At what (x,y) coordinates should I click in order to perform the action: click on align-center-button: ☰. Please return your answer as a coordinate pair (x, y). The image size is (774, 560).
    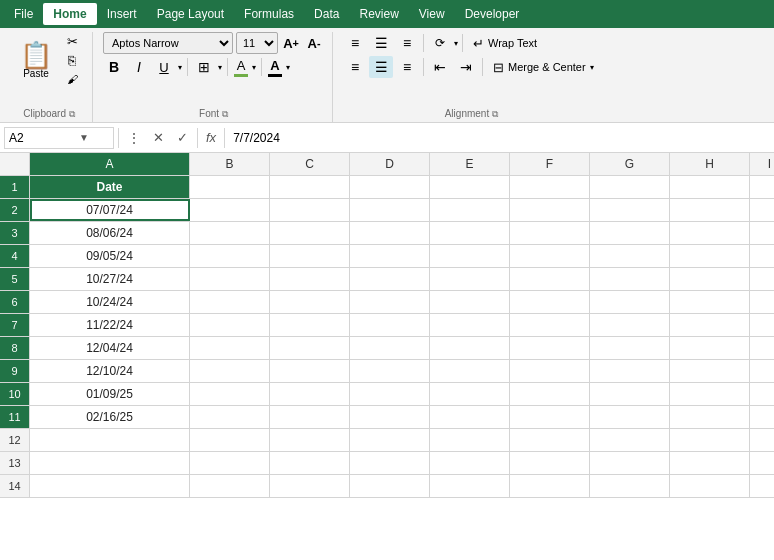
    Looking at the image, I should click on (381, 67).